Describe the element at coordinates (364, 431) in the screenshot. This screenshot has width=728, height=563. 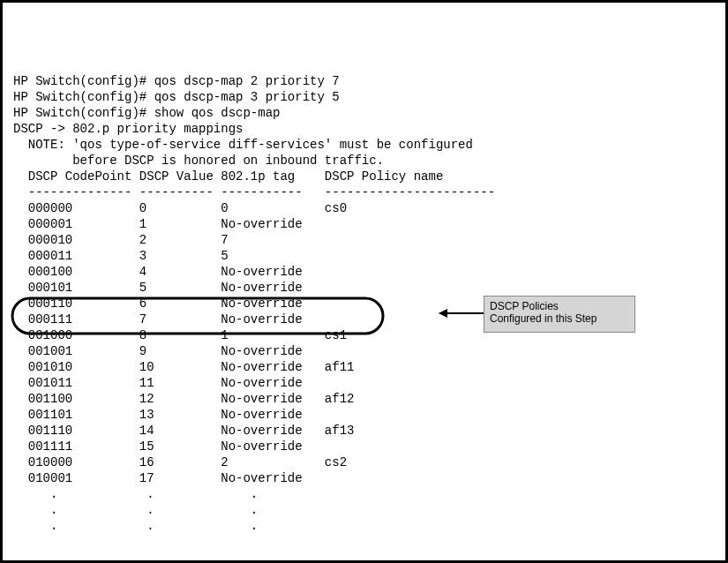
I see `terminal-line: 001110 14 No-override af13` at that location.